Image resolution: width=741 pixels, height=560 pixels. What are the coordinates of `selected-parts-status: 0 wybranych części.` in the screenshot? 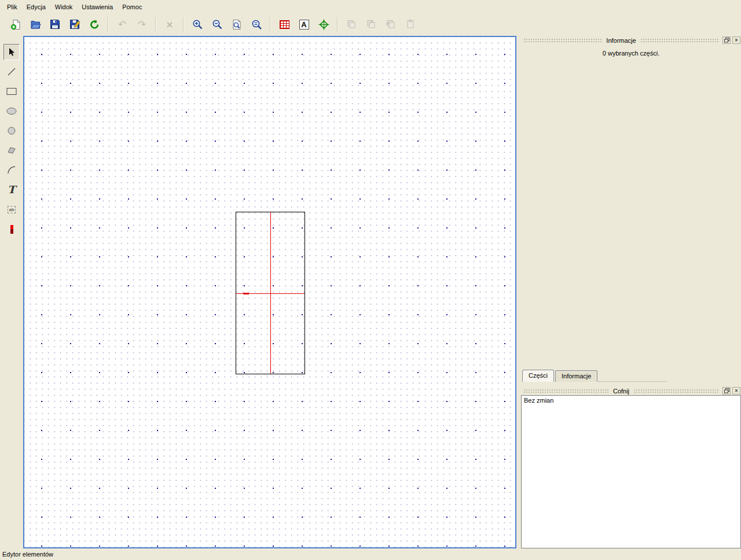 It's located at (631, 53).